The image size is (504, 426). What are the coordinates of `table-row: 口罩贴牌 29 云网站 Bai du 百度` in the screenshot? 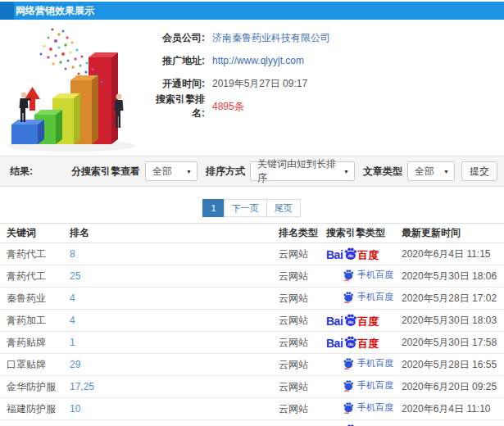 It's located at (252, 365).